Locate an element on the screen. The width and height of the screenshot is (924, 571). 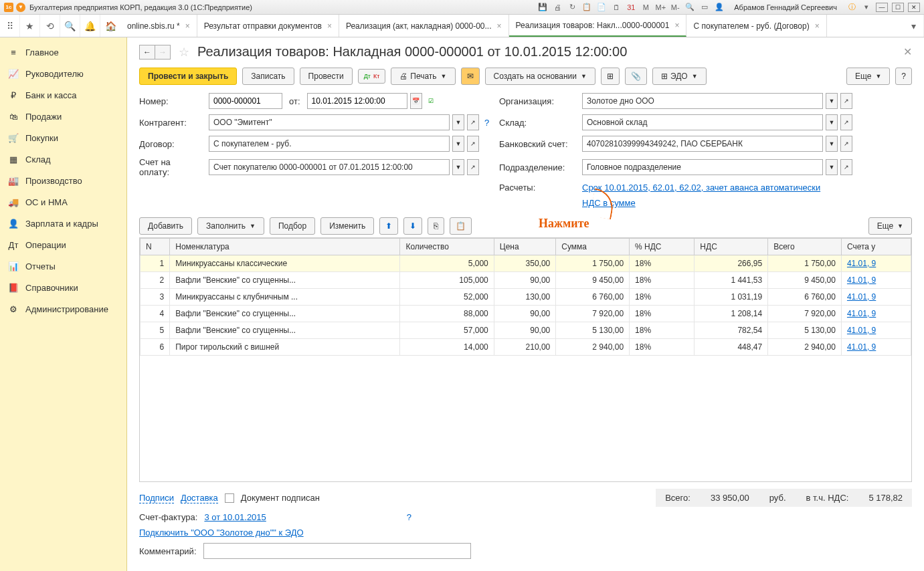
table-more-button: Еще▼ is located at coordinates (890, 226).